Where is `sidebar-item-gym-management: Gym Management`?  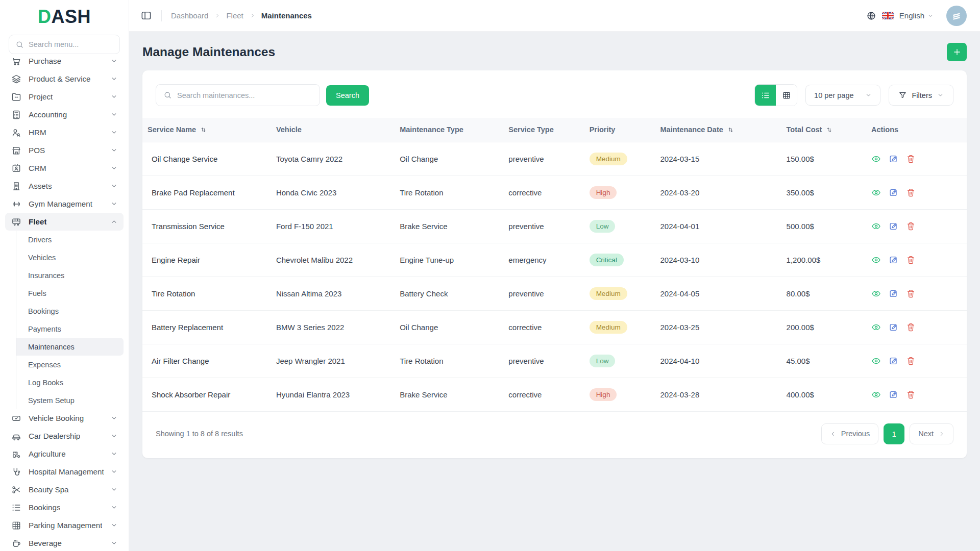 sidebar-item-gym-management: Gym Management is located at coordinates (64, 204).